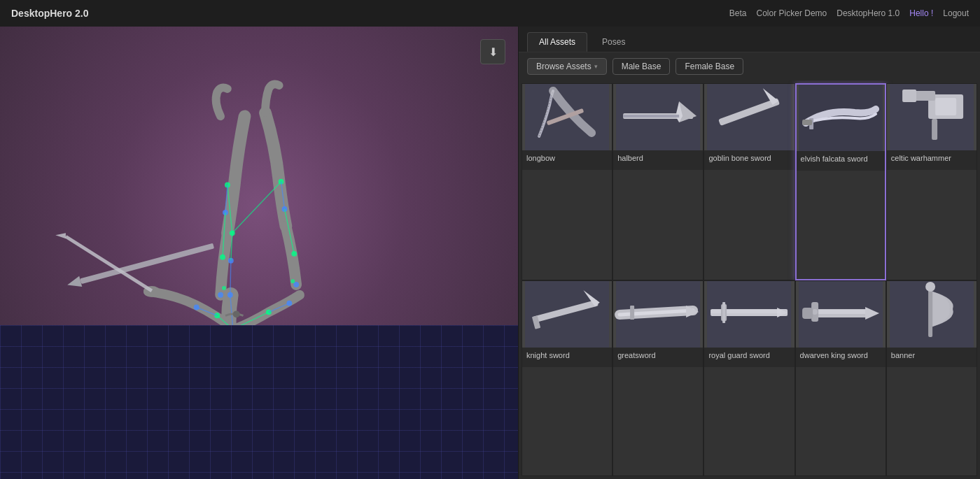 This screenshot has width=980, height=479. What do you see at coordinates (921, 13) in the screenshot?
I see `hello-label: Hello !` at bounding box center [921, 13].